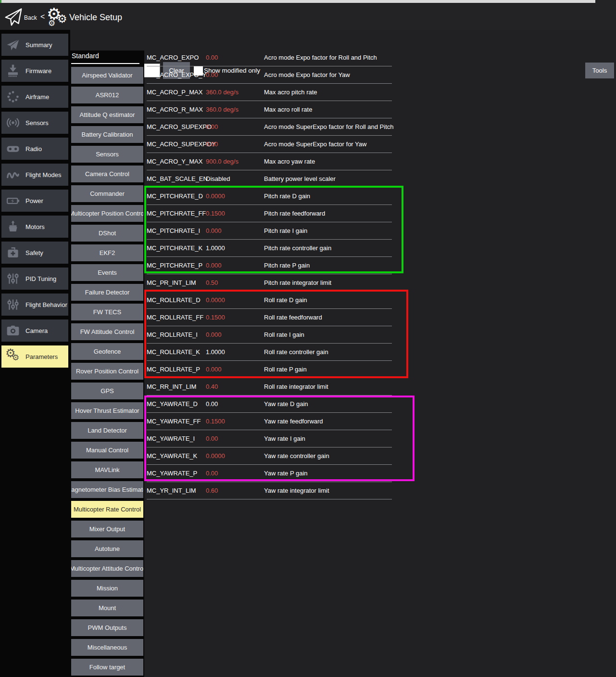 Image resolution: width=616 pixels, height=677 pixels. What do you see at coordinates (13, 71) in the screenshot?
I see `firmware-icon` at bounding box center [13, 71].